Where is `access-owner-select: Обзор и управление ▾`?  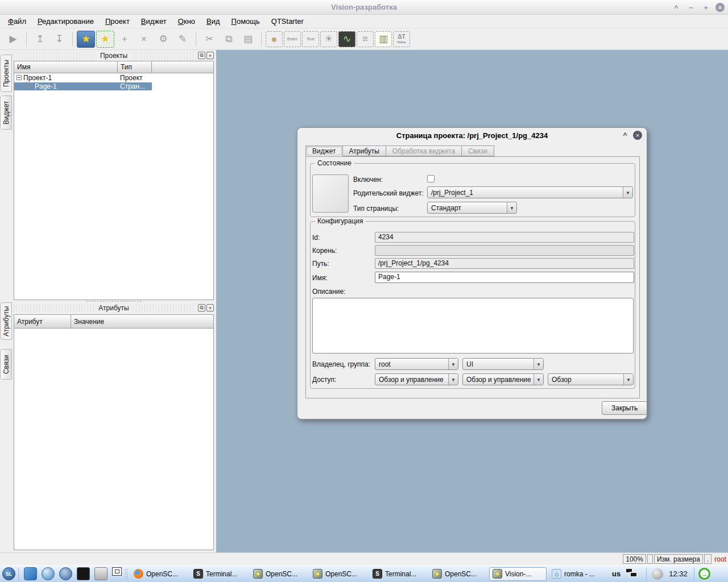
access-owner-select: Обзор и управление ▾ is located at coordinates (416, 380).